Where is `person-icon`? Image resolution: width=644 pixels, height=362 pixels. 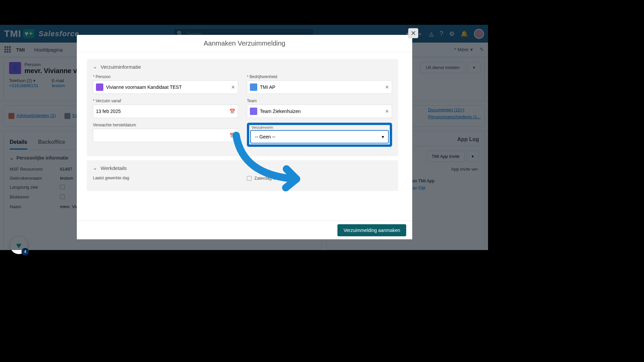
person-icon is located at coordinates (100, 87).